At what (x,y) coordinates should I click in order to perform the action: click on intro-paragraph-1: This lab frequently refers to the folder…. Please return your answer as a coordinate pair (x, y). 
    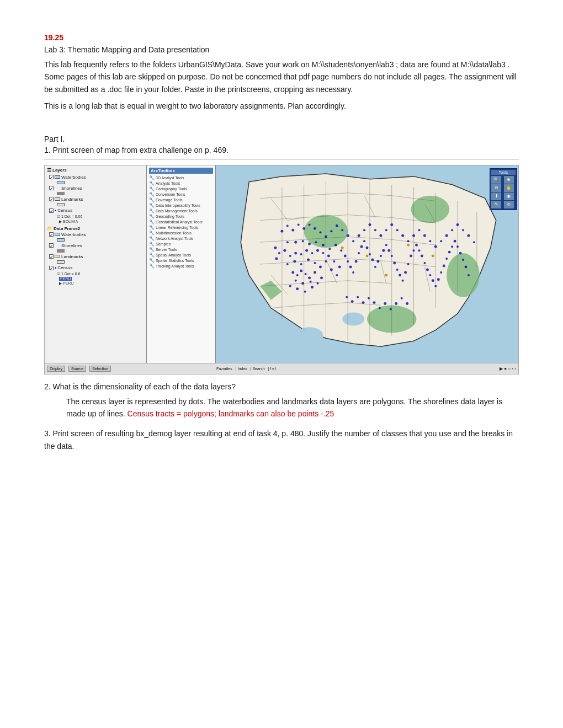
    Looking at the image, I should click on (282, 77).